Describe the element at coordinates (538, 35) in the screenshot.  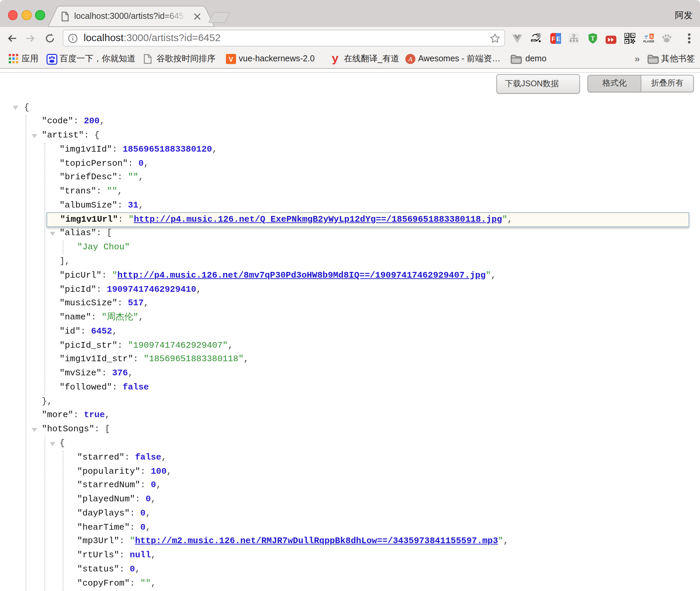
I see `svg-text: 英` at that location.